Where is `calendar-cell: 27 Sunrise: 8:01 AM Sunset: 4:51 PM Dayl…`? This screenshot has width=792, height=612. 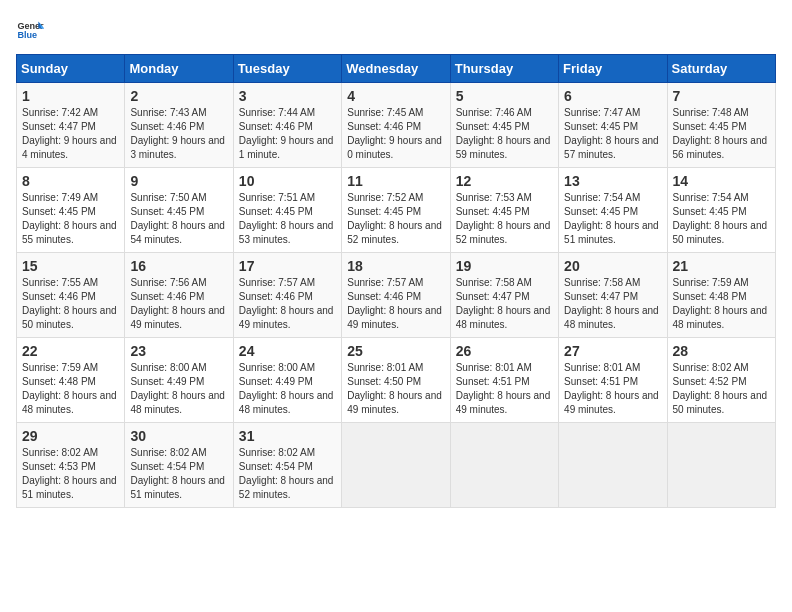
calendar-cell: 27 Sunrise: 8:01 AM Sunset: 4:51 PM Dayl… is located at coordinates (613, 380).